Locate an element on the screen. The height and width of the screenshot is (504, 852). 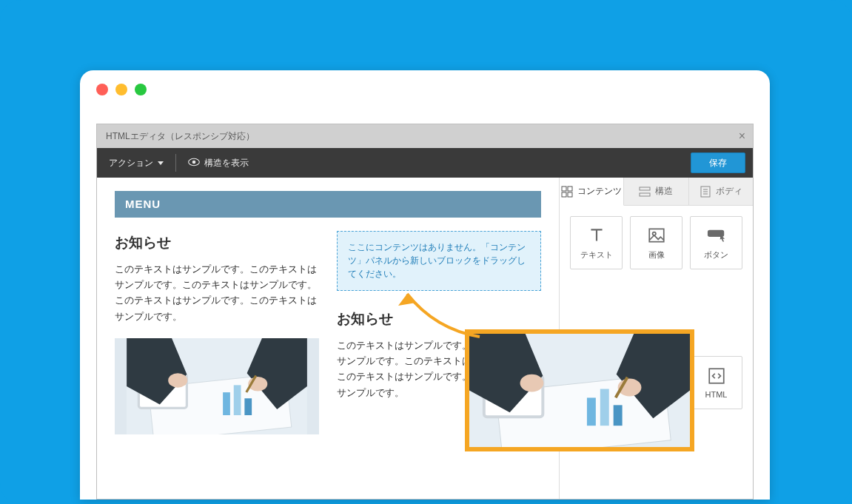
column-right: ここにコンテンツはありません。「コンテンツ」パネルから新しいブロックをドラッグし… is located at coordinates (439, 333).